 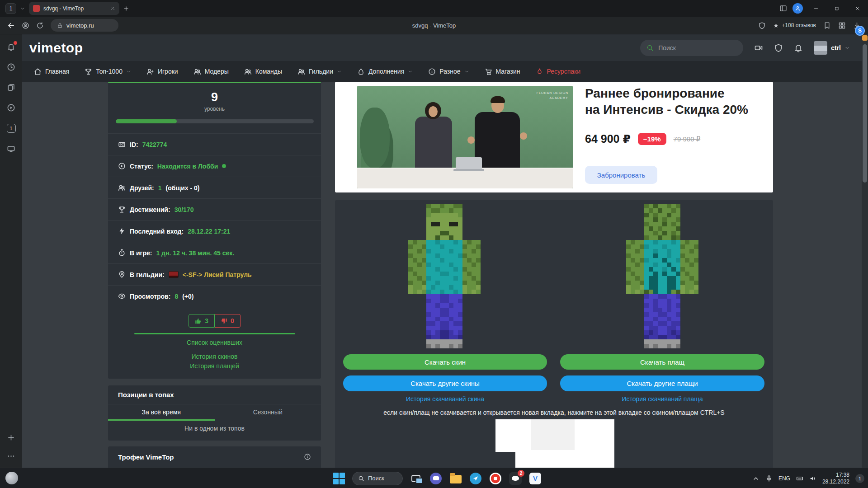 What do you see at coordinates (798, 48) in the screenshot?
I see `site-notifications-icon` at bounding box center [798, 48].